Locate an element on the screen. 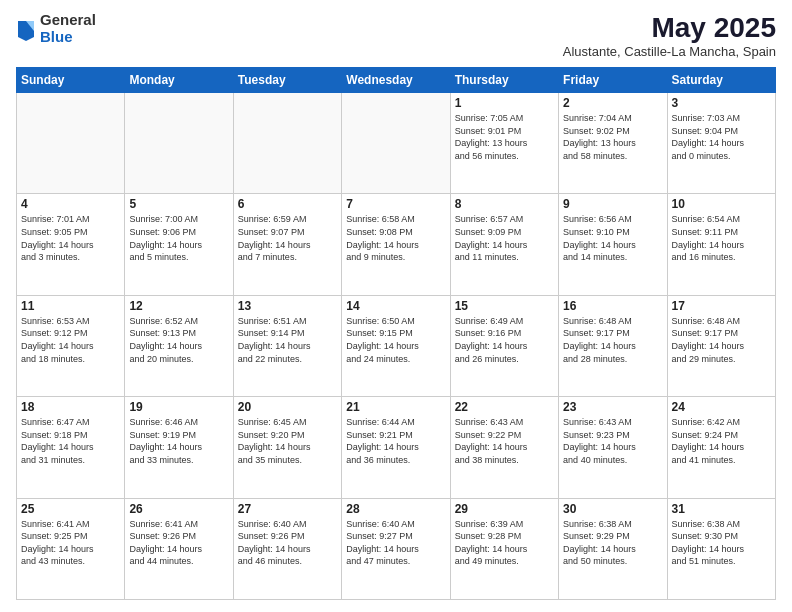 The image size is (792, 612). day-info: Sunrise: 6:58 AM Sunset: 9:08 PM Dayligh… is located at coordinates (396, 238).